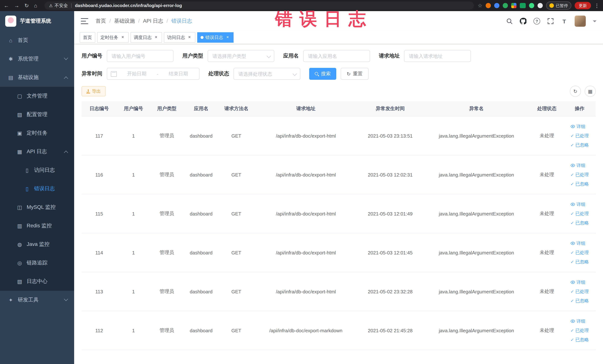 This screenshot has height=364, width=603. What do you see at coordinates (551, 21) in the screenshot?
I see `fullscreen-icon` at bounding box center [551, 21].